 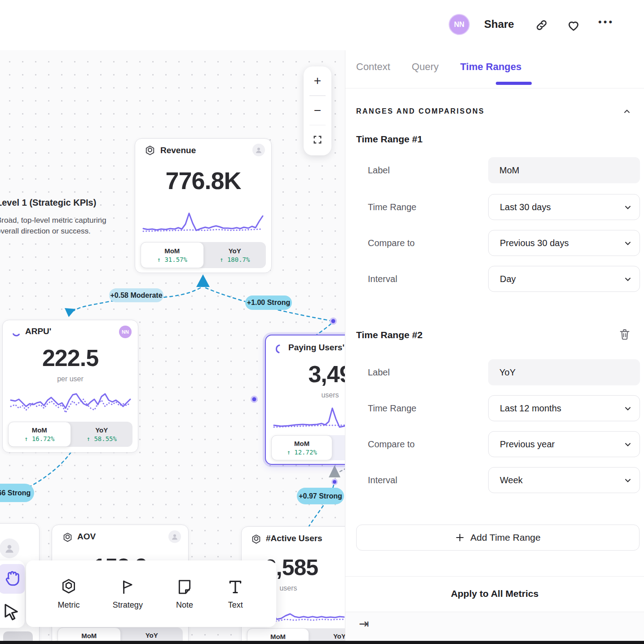 What do you see at coordinates (101, 439) in the screenshot?
I see `chip-delta: ↑ 58.55%` at bounding box center [101, 439].